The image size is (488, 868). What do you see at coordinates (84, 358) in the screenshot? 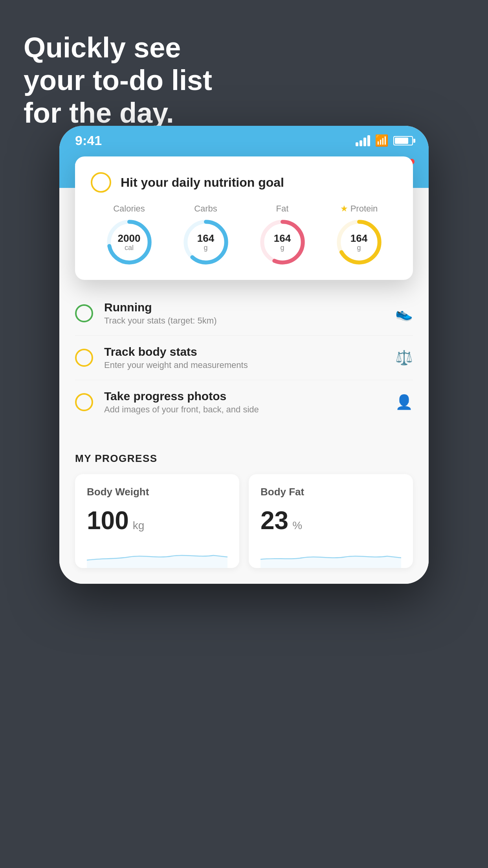
I see `body-stats-checkbox` at bounding box center [84, 358].